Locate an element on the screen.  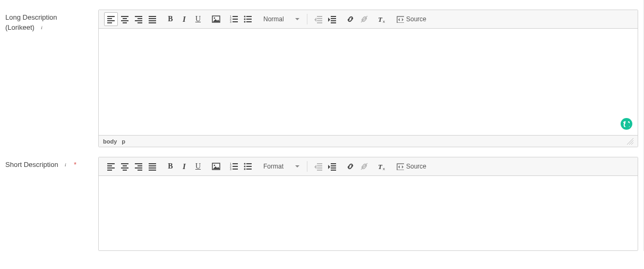
path-body: body is located at coordinates (110, 141).